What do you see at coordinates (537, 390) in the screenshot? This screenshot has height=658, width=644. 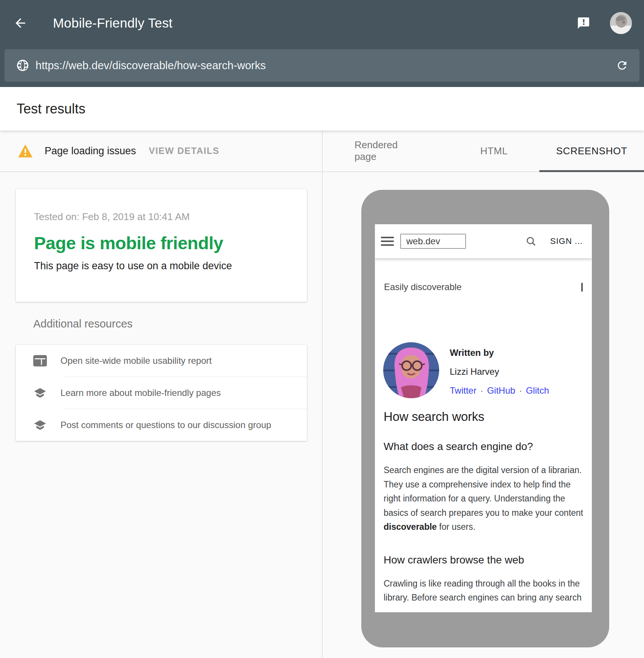 I see `link-glitch: Glitch` at bounding box center [537, 390].